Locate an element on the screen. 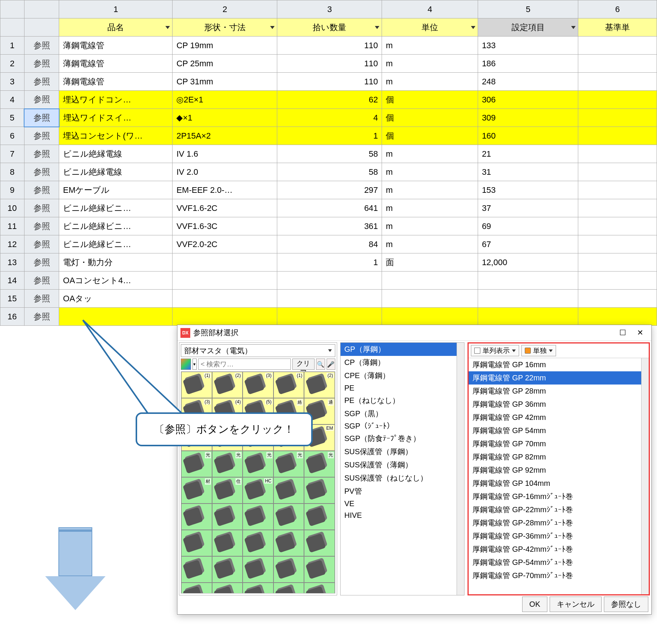  part-item: 厚鋼電線管 GP-36mmｼﾞｭｰﾄ巻 is located at coordinates (555, 536).